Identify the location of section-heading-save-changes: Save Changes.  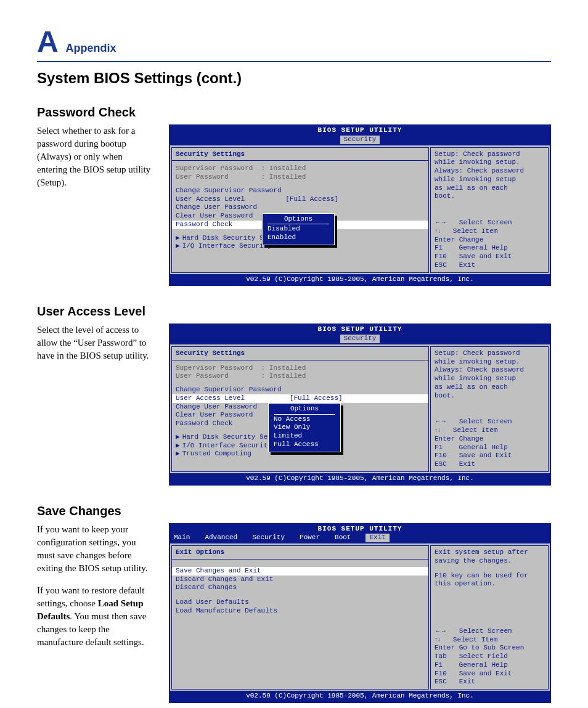
(294, 511).